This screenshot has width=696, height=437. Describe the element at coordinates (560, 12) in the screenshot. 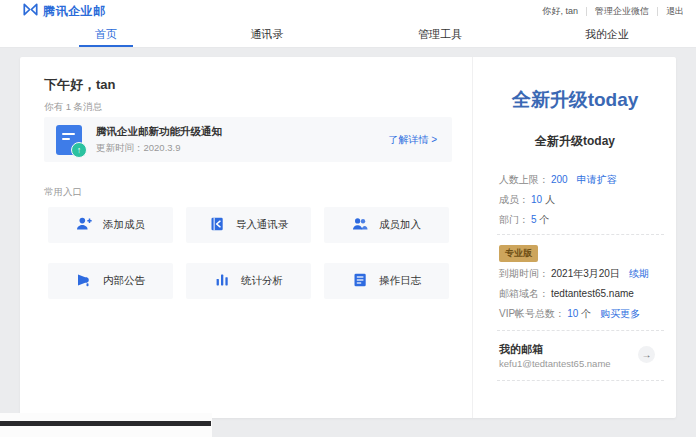

I see `user-greeting: 你好, tan` at that location.